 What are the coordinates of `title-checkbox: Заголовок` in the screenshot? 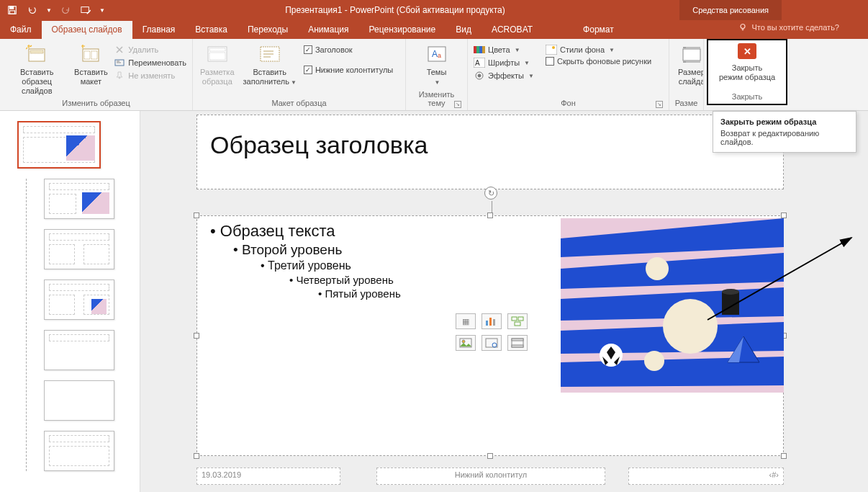 It's located at (348, 50).